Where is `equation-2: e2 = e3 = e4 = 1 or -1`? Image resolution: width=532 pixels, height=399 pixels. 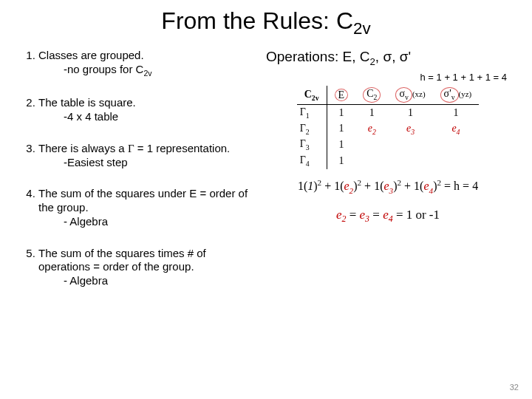
equation-2: e2 = e3 = e4 = 1 or -1 is located at coordinates (388, 216).